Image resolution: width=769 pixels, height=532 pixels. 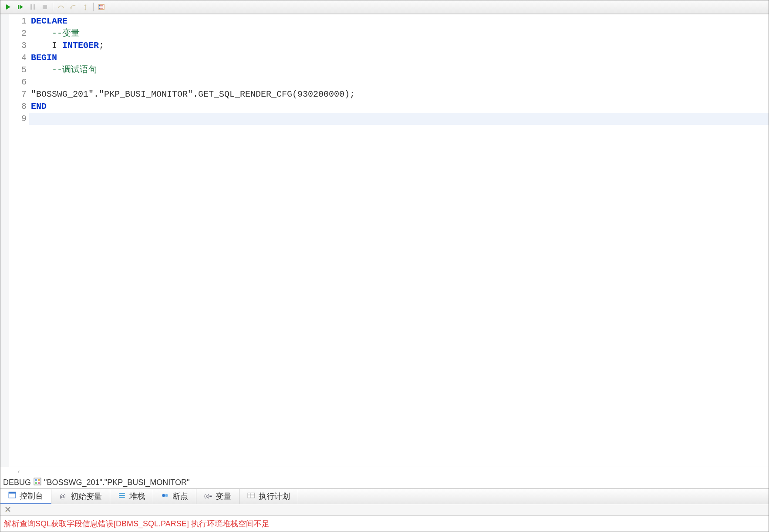 What do you see at coordinates (61, 7) in the screenshot?
I see `step-over-icon` at bounding box center [61, 7].